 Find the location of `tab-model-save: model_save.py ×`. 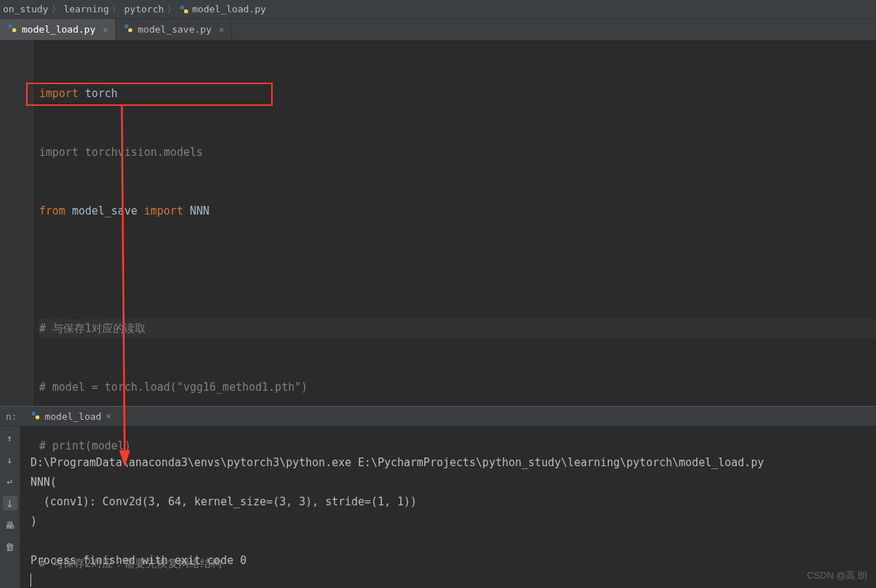

tab-model-save: model_save.py × is located at coordinates (174, 29).